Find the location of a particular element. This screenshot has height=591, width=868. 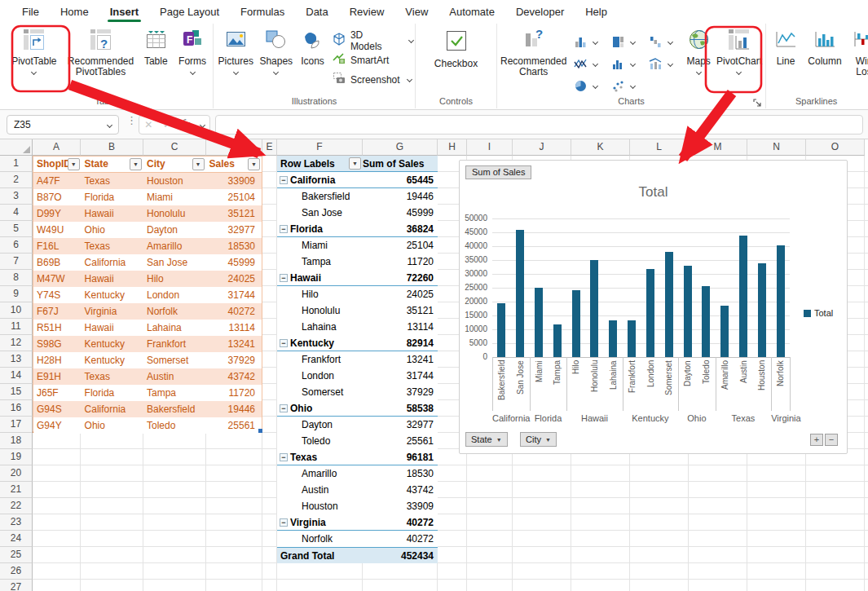

chart-axis-field-button-city: City▼ is located at coordinates (538, 439).